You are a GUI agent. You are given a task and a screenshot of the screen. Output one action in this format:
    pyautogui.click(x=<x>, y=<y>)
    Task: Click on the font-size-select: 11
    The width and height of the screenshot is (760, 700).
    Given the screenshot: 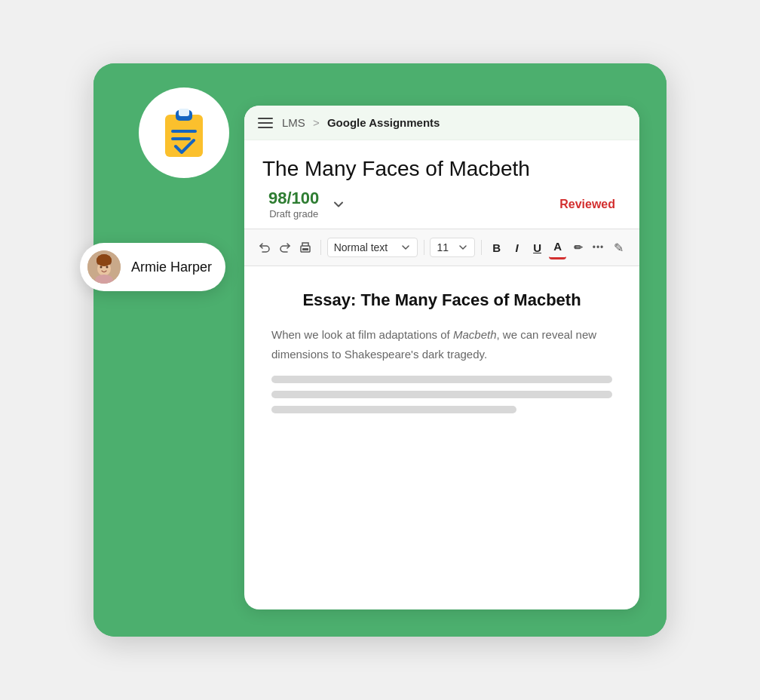 What is the action you would take?
    pyautogui.click(x=452, y=247)
    